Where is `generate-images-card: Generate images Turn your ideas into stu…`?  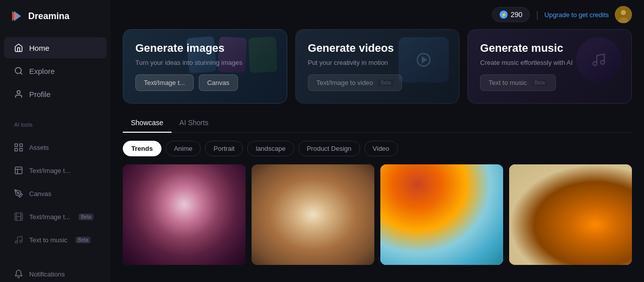
generate-images-card: Generate images Turn your ideas into stu… is located at coordinates (205, 66).